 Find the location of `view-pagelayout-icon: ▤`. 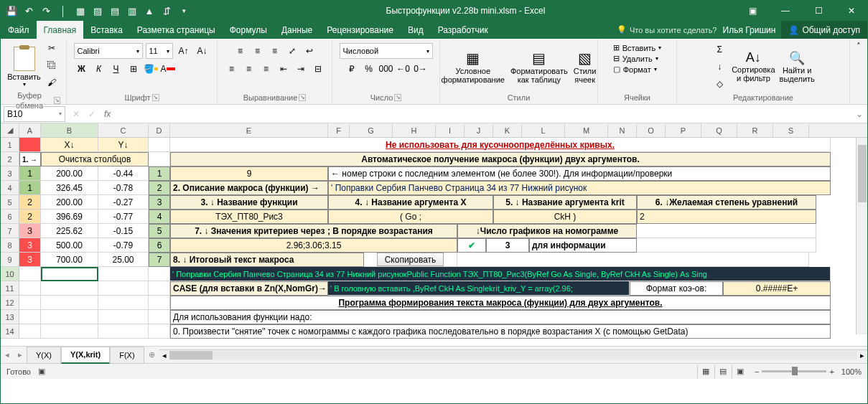

view-pagelayout-icon: ▤ is located at coordinates (723, 372).